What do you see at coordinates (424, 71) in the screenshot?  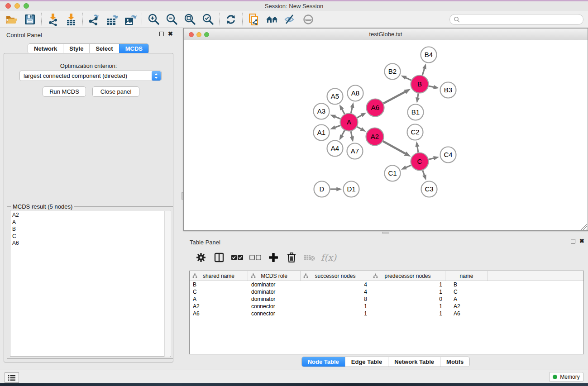 I see `graph-edge-B-B4` at bounding box center [424, 71].